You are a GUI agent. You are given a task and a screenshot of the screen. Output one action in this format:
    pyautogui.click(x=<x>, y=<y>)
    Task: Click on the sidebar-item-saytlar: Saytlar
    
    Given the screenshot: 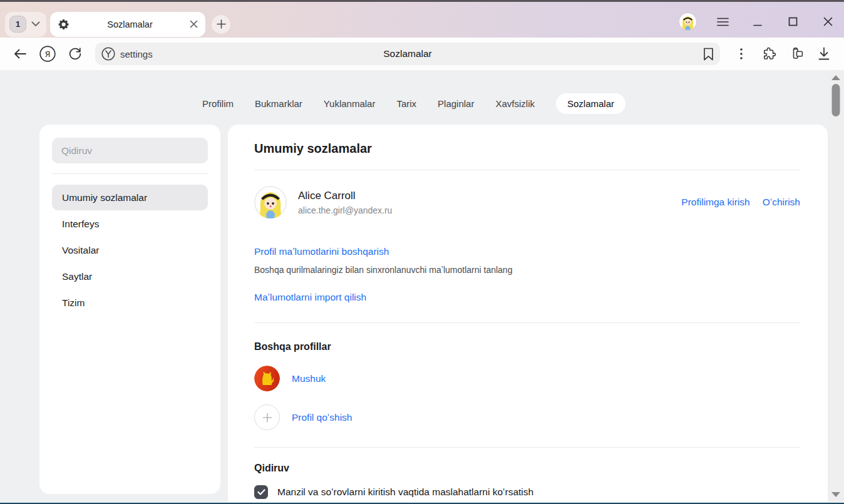 What is the action you would take?
    pyautogui.click(x=130, y=277)
    